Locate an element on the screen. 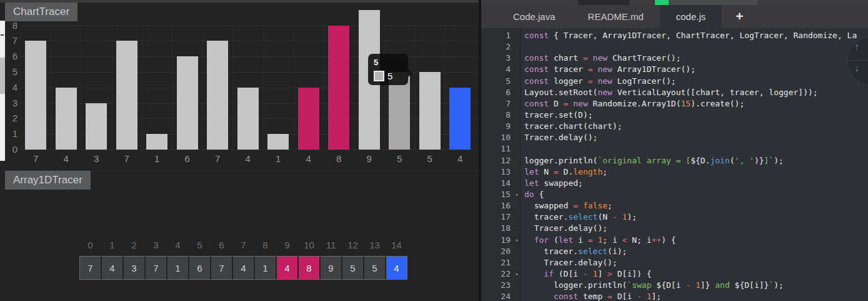  tooltip-value: 5 is located at coordinates (390, 76).